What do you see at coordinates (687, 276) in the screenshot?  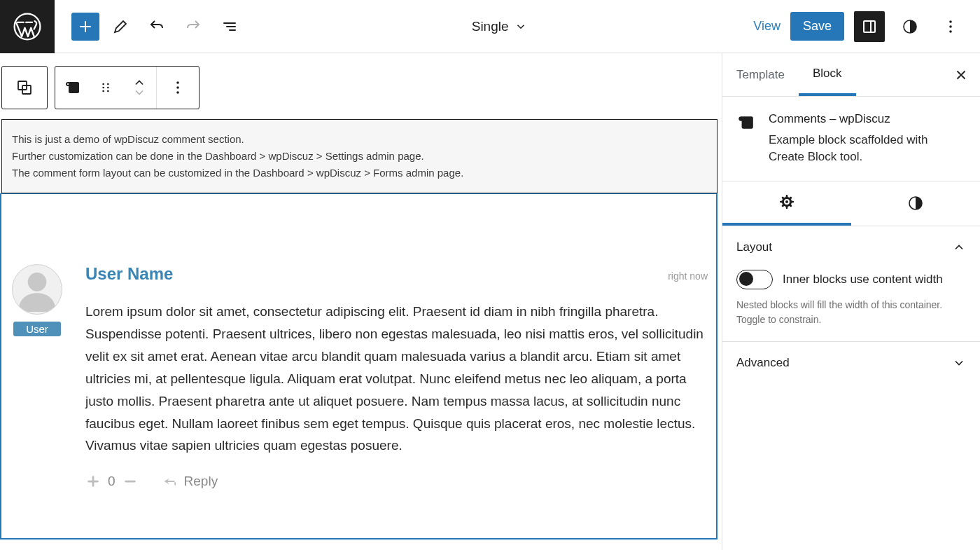 I see `comment-timestamp: right now` at bounding box center [687, 276].